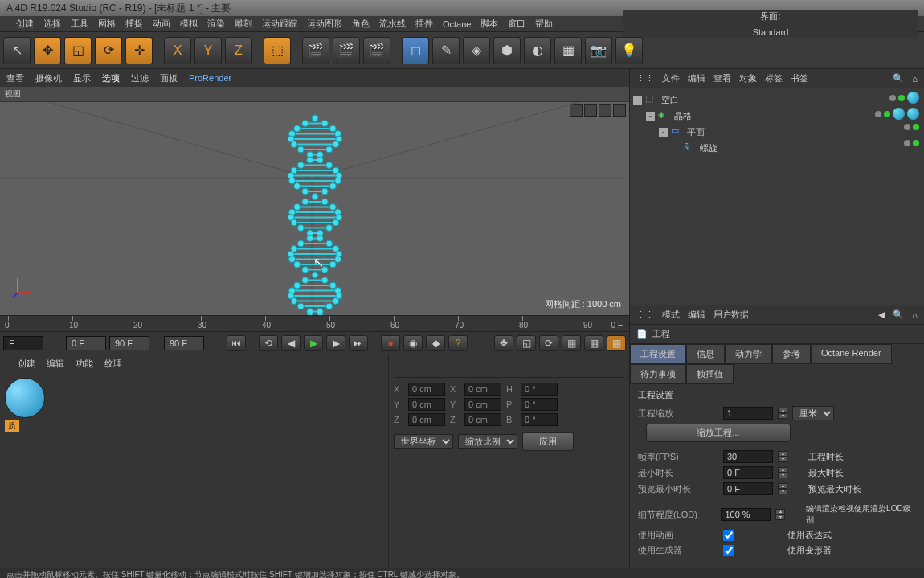  Describe the element at coordinates (658, 354) in the screenshot. I see `attr-tab: 工程设置` at that location.